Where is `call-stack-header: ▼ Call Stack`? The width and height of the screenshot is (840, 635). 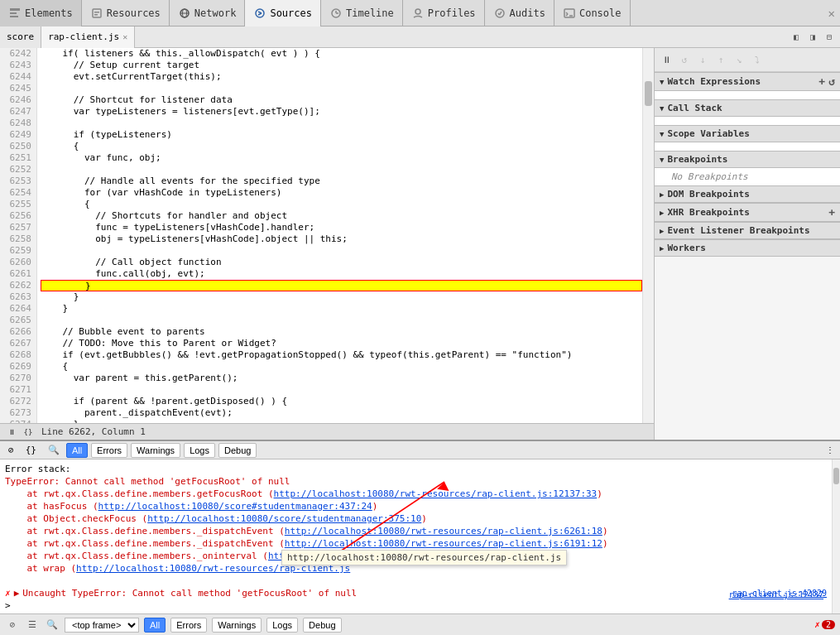 call-stack-header: ▼ Call Stack is located at coordinates (747, 108).